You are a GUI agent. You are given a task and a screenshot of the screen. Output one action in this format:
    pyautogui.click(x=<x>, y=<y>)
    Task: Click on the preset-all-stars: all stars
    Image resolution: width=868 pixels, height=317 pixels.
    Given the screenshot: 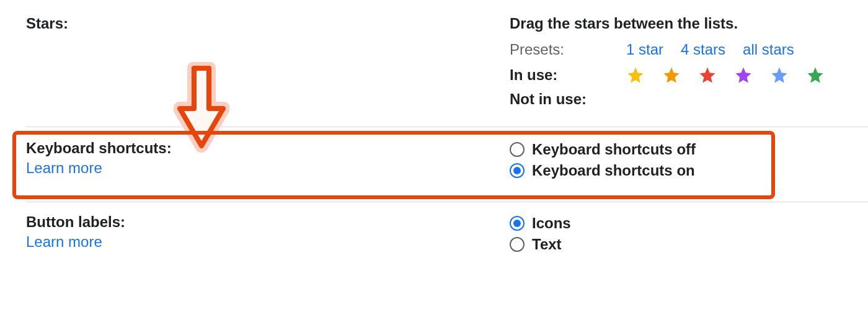 What is the action you would take?
    pyautogui.click(x=769, y=50)
    